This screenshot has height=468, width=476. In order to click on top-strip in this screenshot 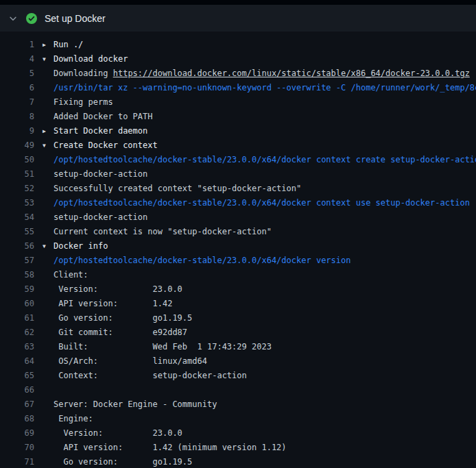, I will do `click(238, 3)`.